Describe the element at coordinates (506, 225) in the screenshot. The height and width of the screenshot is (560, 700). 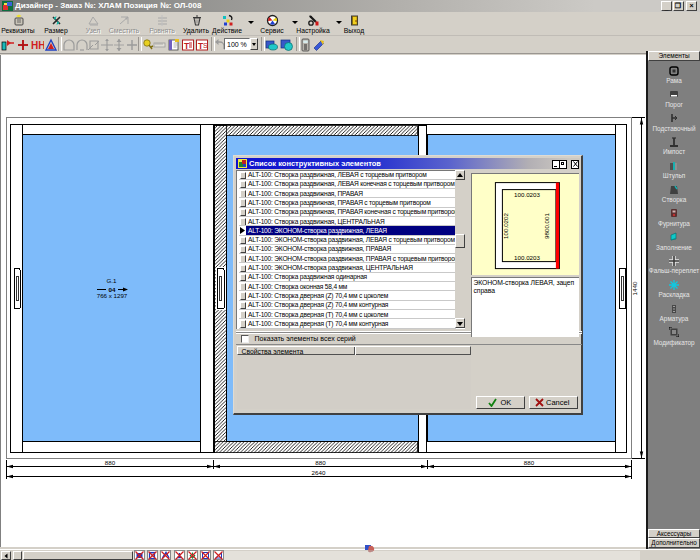
I see `svg-text: 100.0202` at that location.